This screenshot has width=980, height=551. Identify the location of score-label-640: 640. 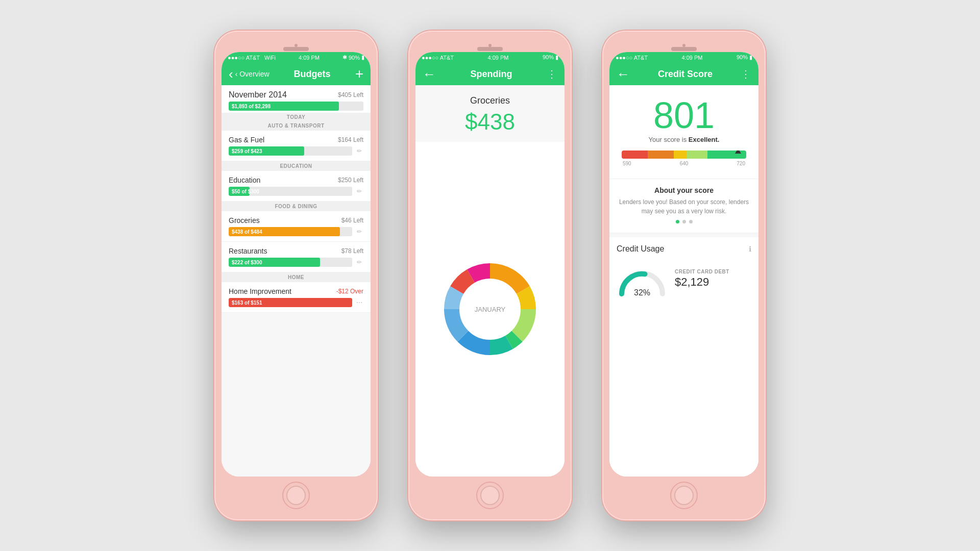
(684, 163).